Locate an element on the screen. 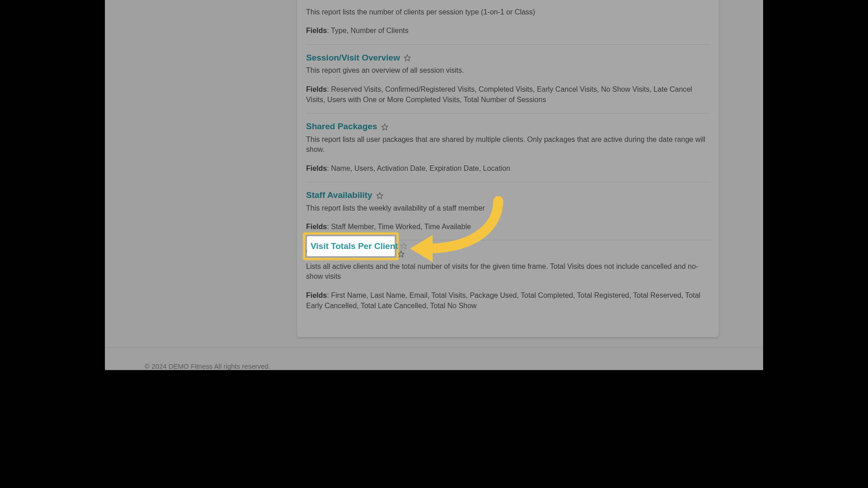 The image size is (868, 488). footer-copyright: © 2024 DEMO Fitness All rights reserved. is located at coordinates (208, 366).